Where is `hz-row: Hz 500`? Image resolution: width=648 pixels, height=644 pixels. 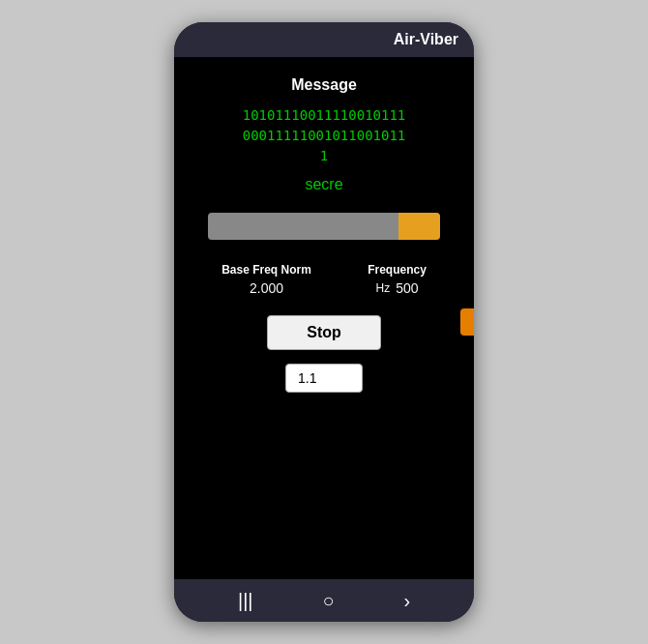
hz-row: Hz 500 is located at coordinates (397, 288).